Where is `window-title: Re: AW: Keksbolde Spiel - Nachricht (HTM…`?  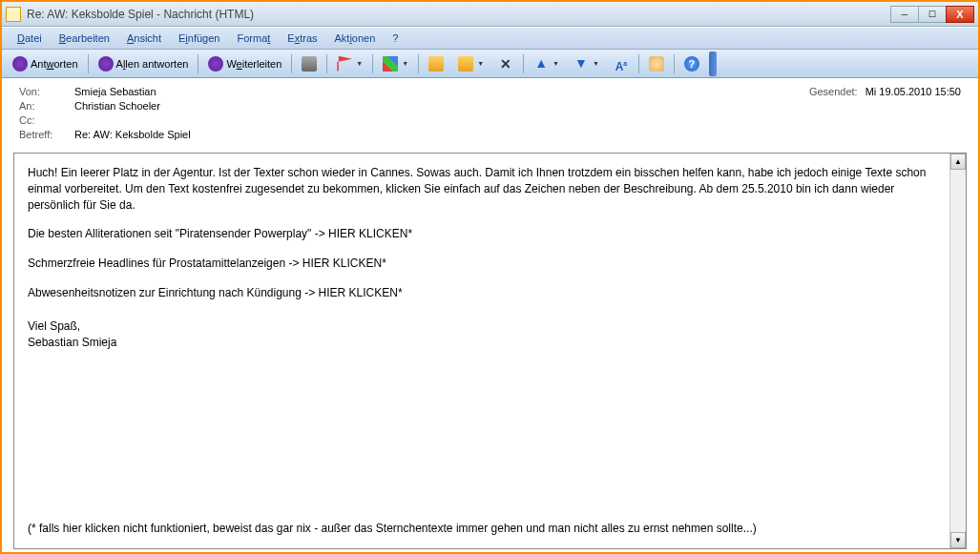 window-title: Re: AW: Keksbolde Spiel - Nachricht (HTM… is located at coordinates (459, 14).